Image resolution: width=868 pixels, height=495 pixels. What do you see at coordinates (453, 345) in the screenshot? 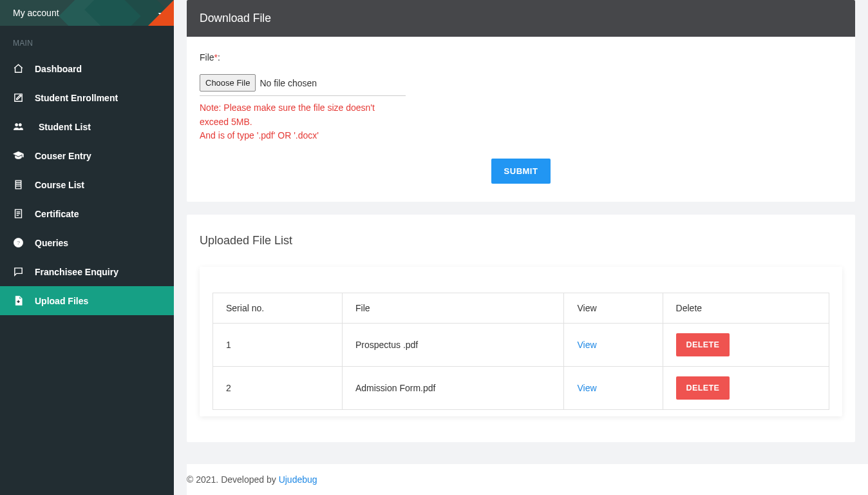
I see `cell-file: Prospectus .pdf` at bounding box center [453, 345].